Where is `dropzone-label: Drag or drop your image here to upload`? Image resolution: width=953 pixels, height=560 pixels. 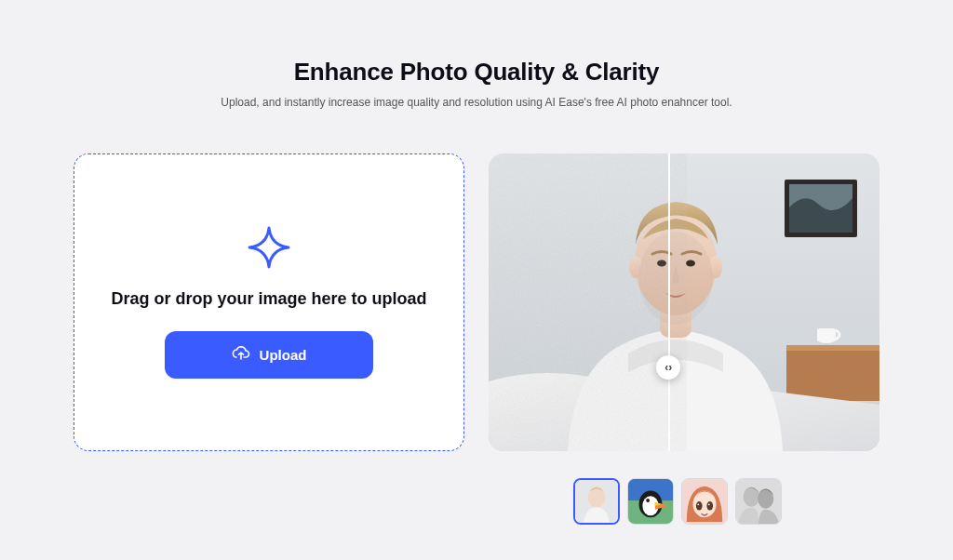
dropzone-label: Drag or drop your image here to upload is located at coordinates (268, 300).